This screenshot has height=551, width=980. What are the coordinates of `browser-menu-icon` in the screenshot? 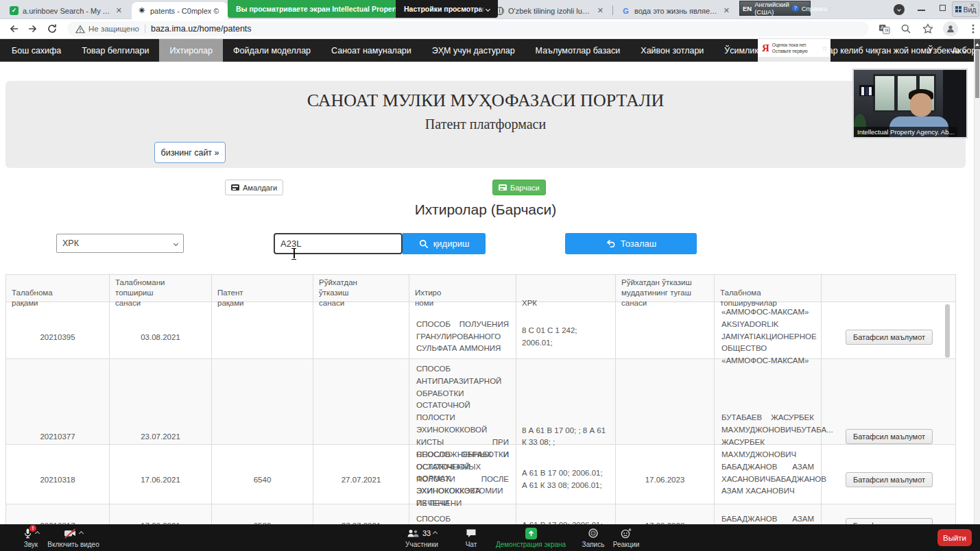 It's located at (973, 29).